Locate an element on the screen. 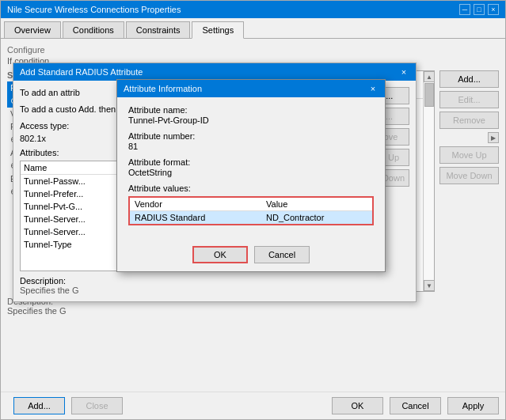 This screenshot has width=506, height=420. scroll-down-btn: ▼ is located at coordinates (429, 286).